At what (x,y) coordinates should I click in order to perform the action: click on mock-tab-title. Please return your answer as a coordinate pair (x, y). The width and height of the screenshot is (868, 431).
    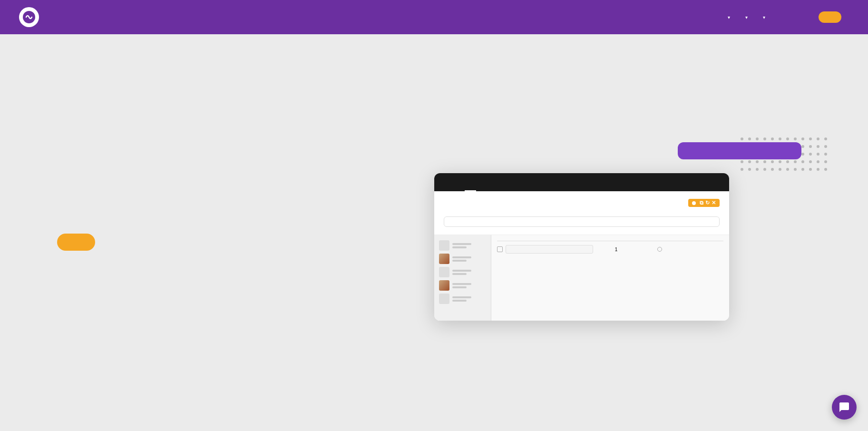
    Looking at the image, I should click on (491, 182).